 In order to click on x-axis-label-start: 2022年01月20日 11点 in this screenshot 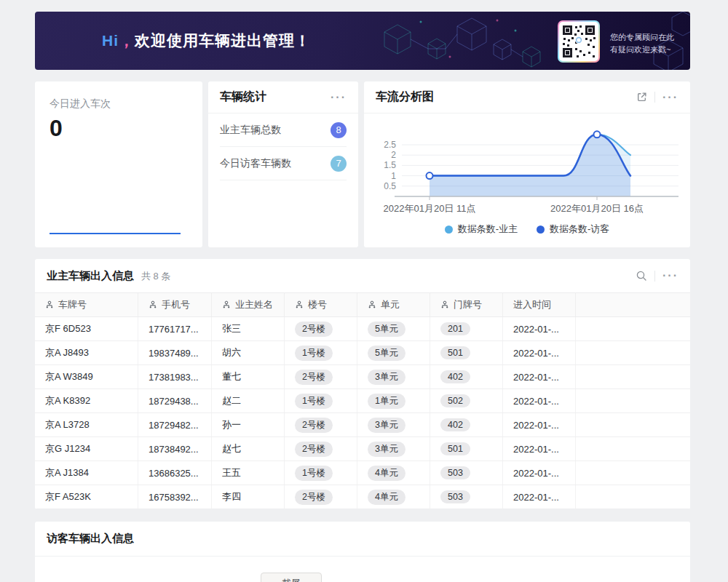, I will do `click(430, 209)`.